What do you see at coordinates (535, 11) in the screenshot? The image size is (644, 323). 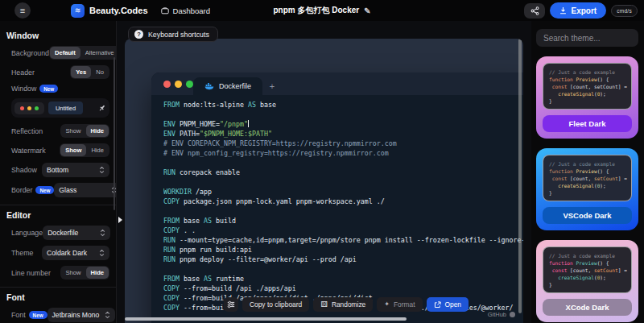 I see `share-button` at bounding box center [535, 11].